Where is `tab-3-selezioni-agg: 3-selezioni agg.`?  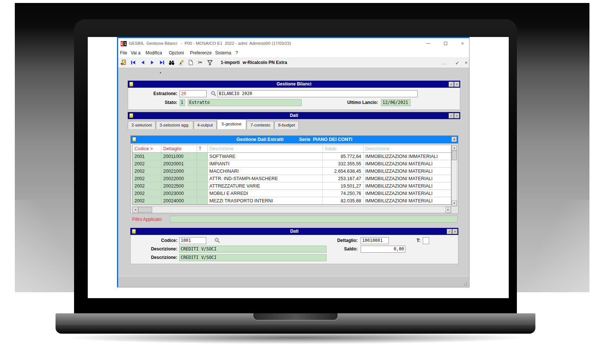 tab-3-selezioni-agg: 3-selezioni agg. is located at coordinates (175, 125).